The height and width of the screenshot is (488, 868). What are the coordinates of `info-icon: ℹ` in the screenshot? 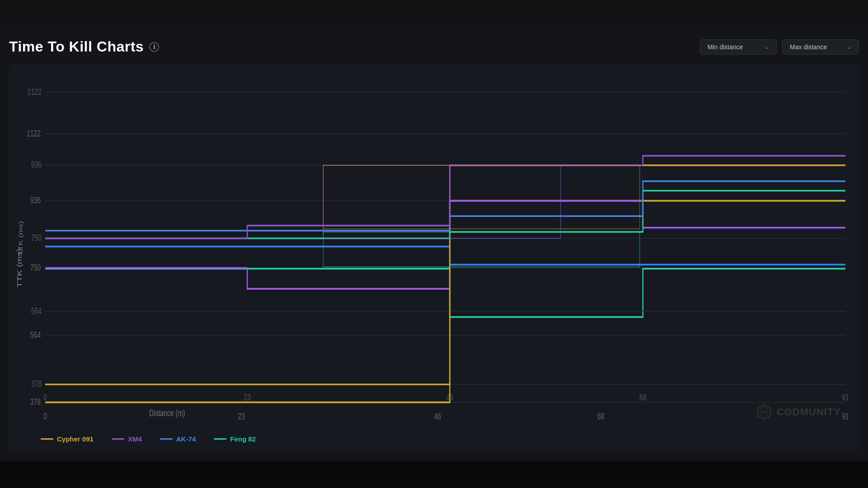 It's located at (154, 47).